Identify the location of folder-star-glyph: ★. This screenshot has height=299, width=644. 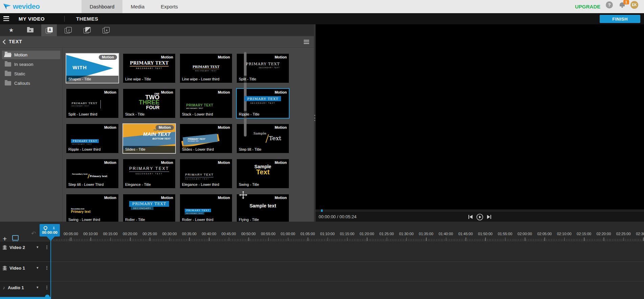
(30, 30).